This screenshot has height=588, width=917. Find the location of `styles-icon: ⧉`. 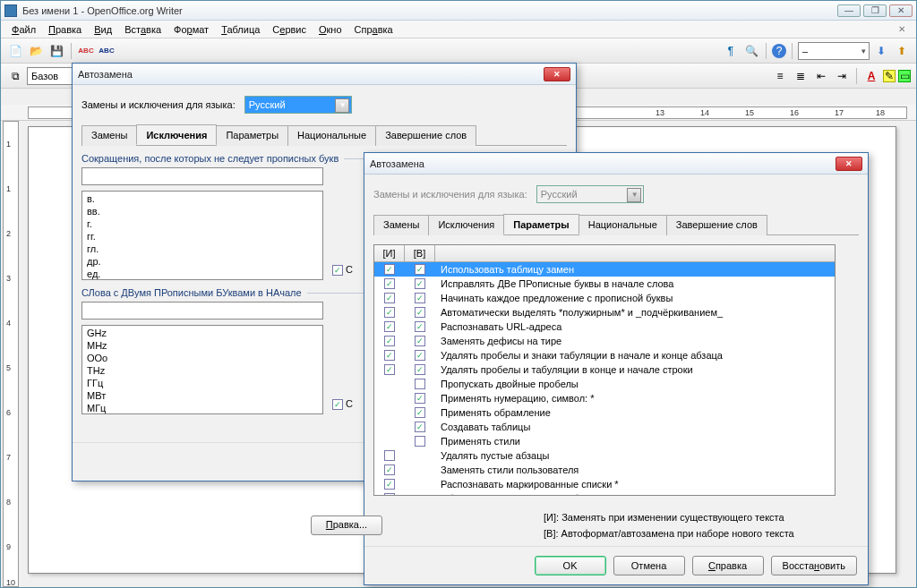

styles-icon: ⧉ is located at coordinates (15, 76).